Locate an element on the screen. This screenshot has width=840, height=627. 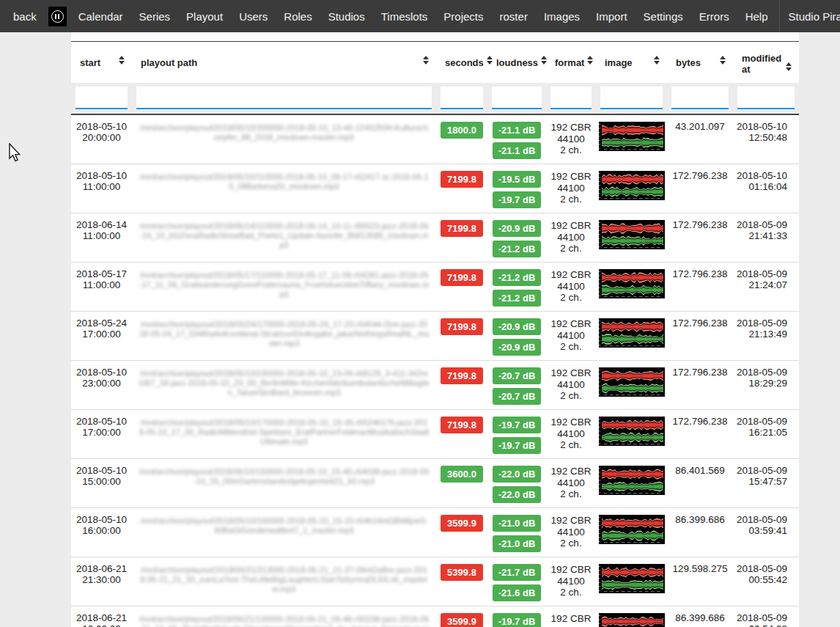
nav-item-settings: Settings is located at coordinates (663, 16).